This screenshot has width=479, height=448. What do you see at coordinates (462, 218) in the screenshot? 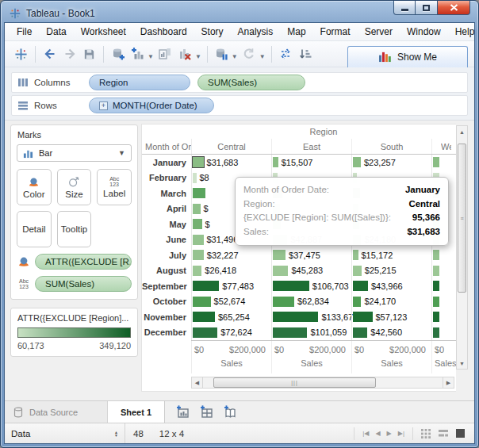
I see `vscroll-thumb: ≡` at bounding box center [462, 218].